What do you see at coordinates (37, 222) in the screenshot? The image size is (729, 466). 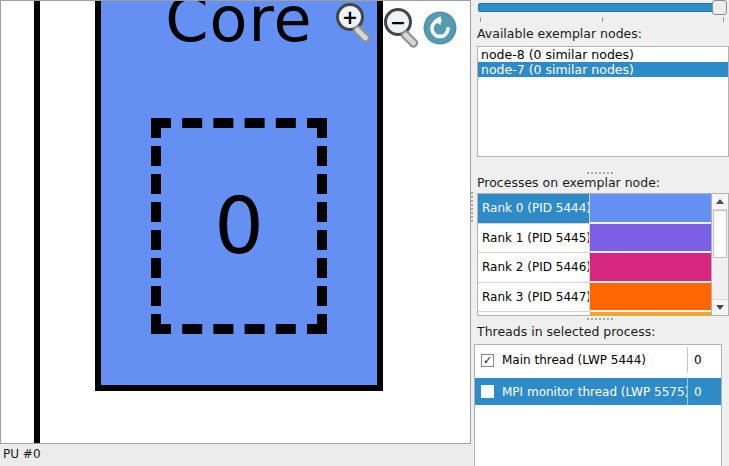 I see `topology-edge-line` at bounding box center [37, 222].